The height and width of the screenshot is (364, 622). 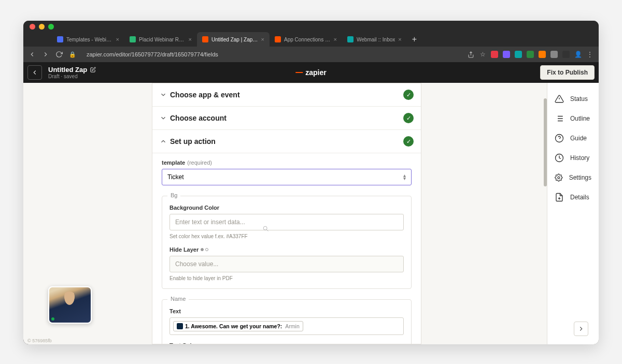 I want to click on next-step-button, so click(x=581, y=329).